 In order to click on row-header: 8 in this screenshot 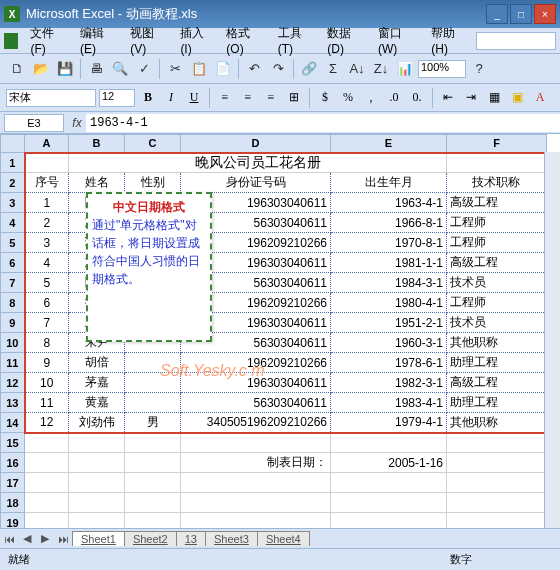, I will do `click(13, 303)`.